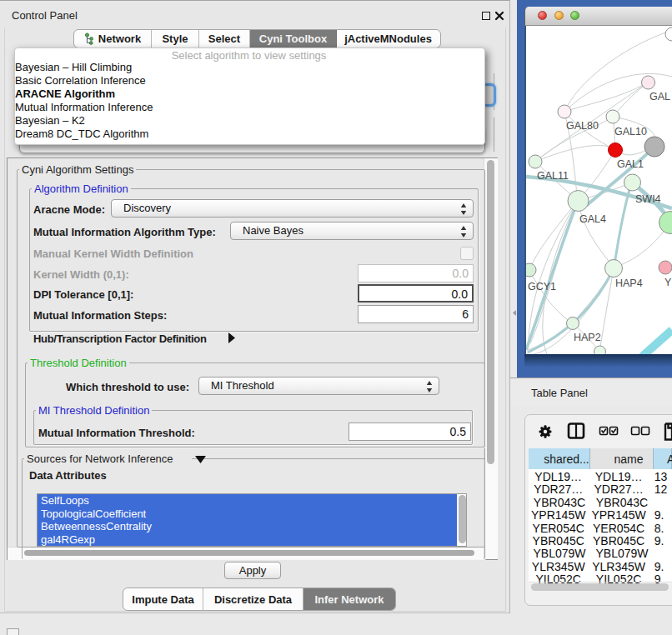  Describe the element at coordinates (553, 176) in the screenshot. I see `svg-text: GAL11` at that location.